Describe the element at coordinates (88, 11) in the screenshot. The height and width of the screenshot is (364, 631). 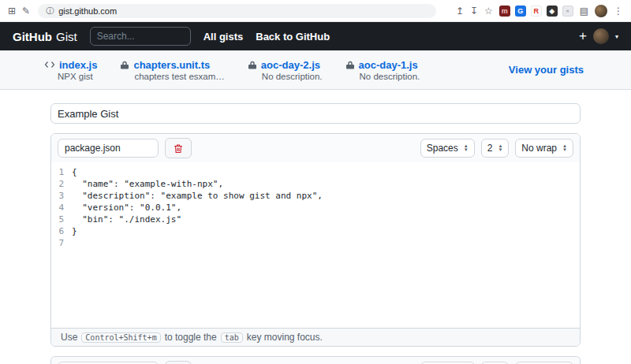
I see `url-text: gist.github.com` at that location.